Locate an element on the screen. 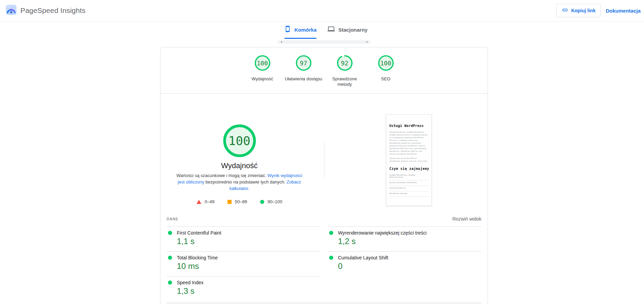 The image size is (644, 304). copy-link-label: Kopiuj link is located at coordinates (583, 11).